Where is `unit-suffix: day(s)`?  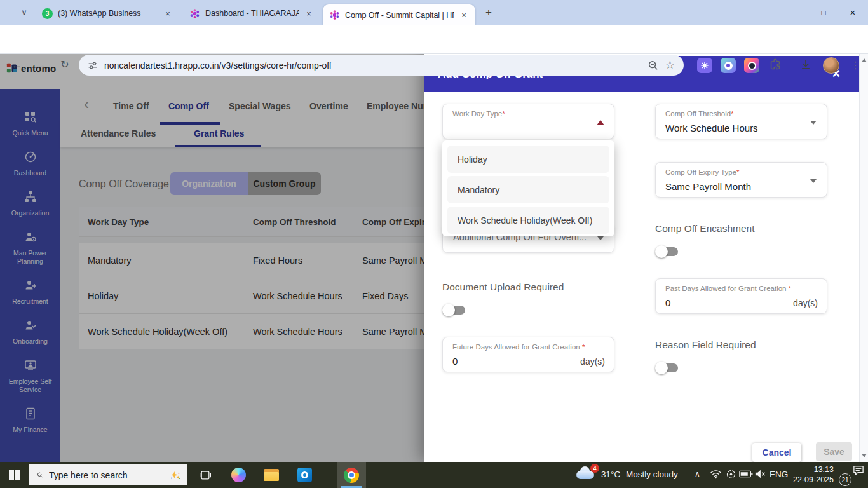 unit-suffix: day(s) is located at coordinates (592, 362).